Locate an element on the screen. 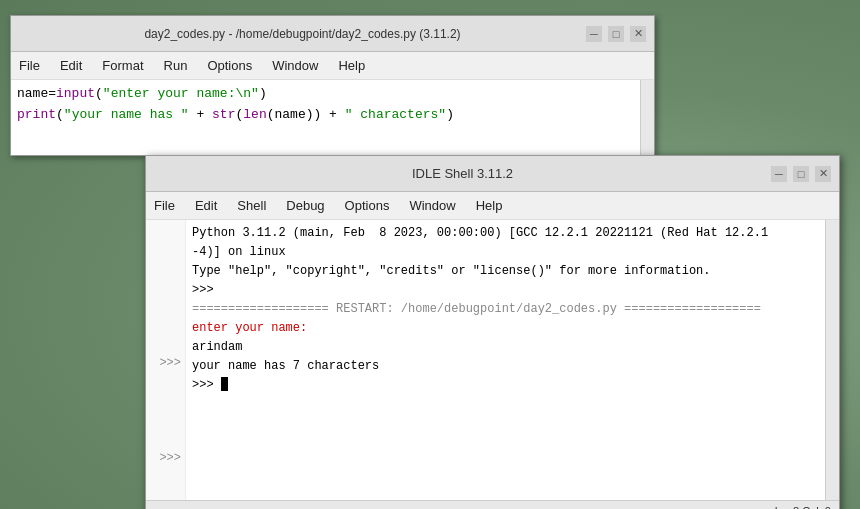 Image resolution: width=860 pixels, height=509 pixels. shell-scrollbar is located at coordinates (832, 360).